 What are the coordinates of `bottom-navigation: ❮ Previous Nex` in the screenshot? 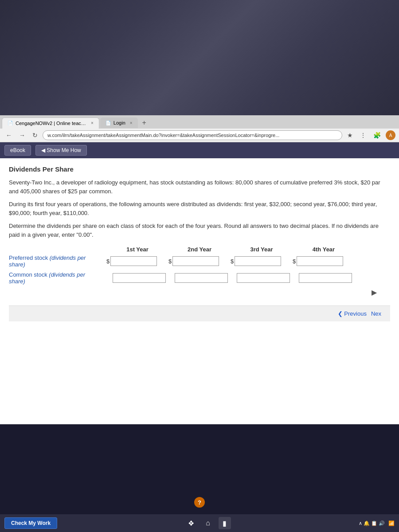 It's located at (200, 313).